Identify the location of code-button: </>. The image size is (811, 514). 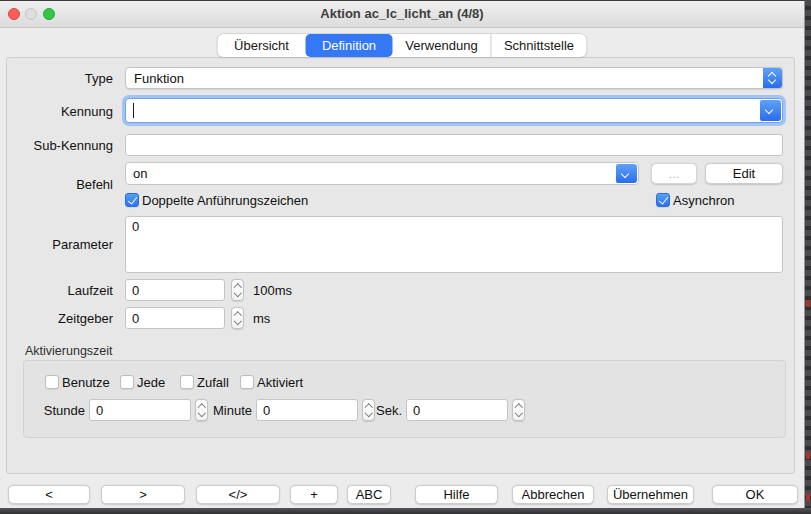
(238, 494).